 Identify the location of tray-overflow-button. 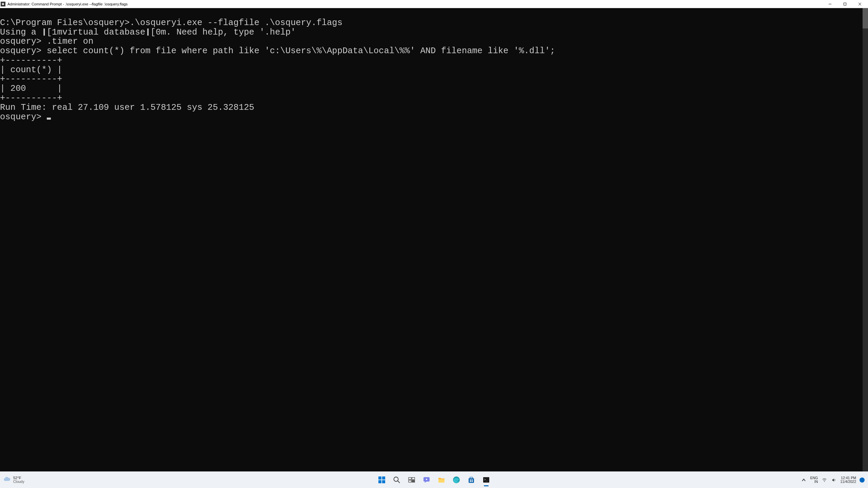
(804, 480).